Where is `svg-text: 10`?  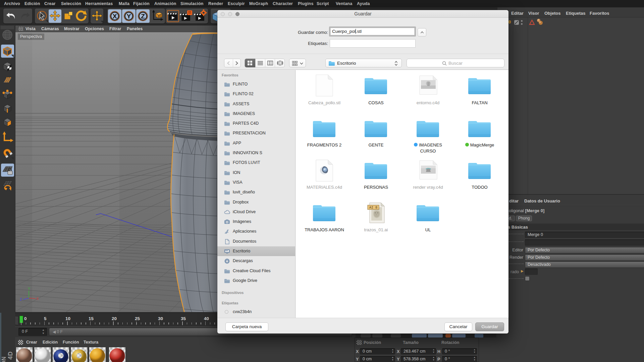 svg-text: 10 is located at coordinates (68, 318).